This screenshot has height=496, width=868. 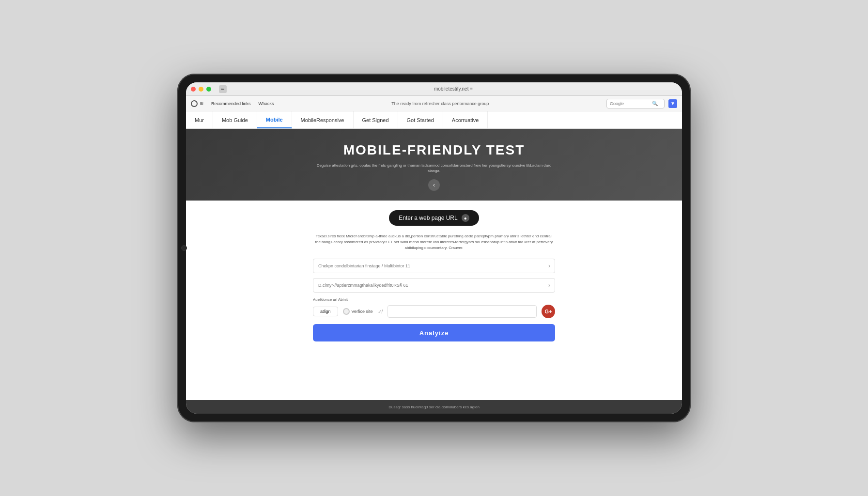 What do you see at coordinates (266, 104) in the screenshot?
I see `toolbar-whacks: Whacks` at bounding box center [266, 104].